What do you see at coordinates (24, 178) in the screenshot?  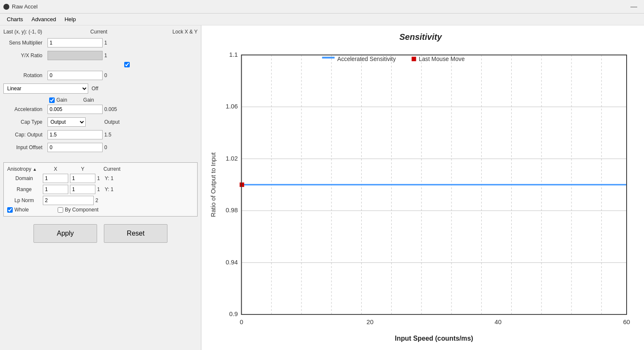 I see `aniso-domain-label: Domain` at bounding box center [24, 178].